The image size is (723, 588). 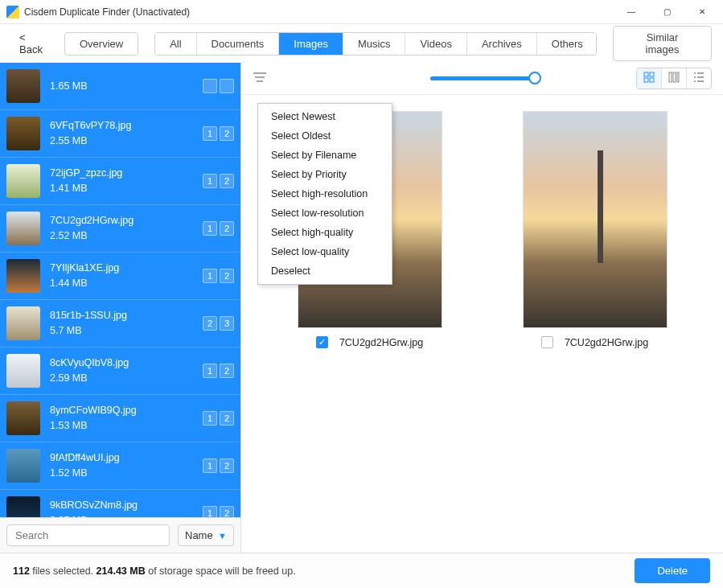 I want to click on file-row: 6VFqT6vPY78.jpg2.55 MB12, so click(x=121, y=134).